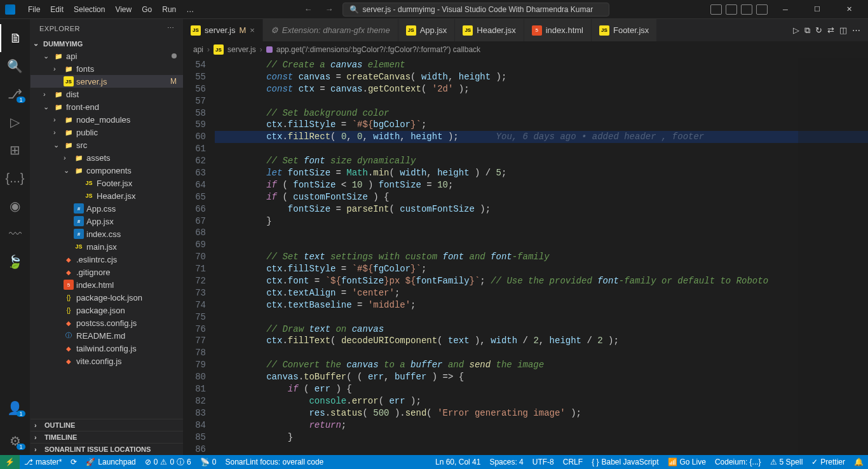  I want to click on mongo-activity: 🍃, so click(15, 262).